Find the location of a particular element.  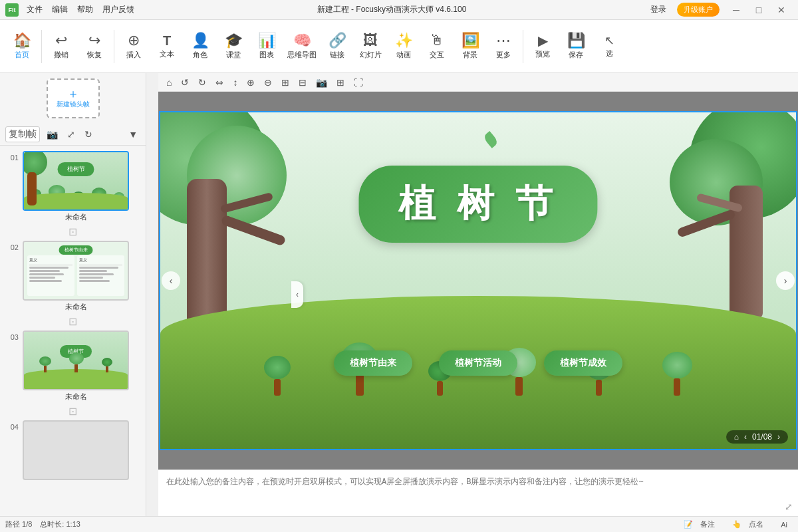

rotate-left-icon: ↺ is located at coordinates (185, 82).